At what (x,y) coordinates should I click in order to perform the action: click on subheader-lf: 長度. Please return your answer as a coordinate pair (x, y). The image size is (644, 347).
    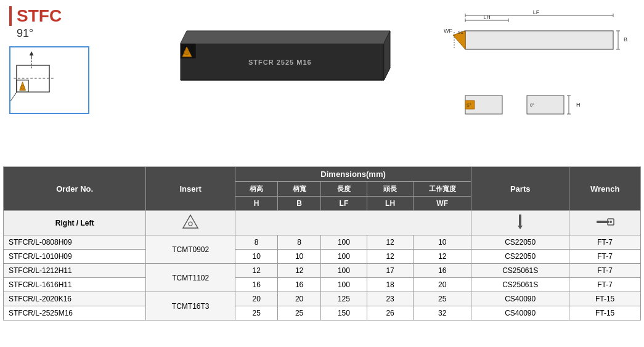
    Looking at the image, I should click on (344, 189).